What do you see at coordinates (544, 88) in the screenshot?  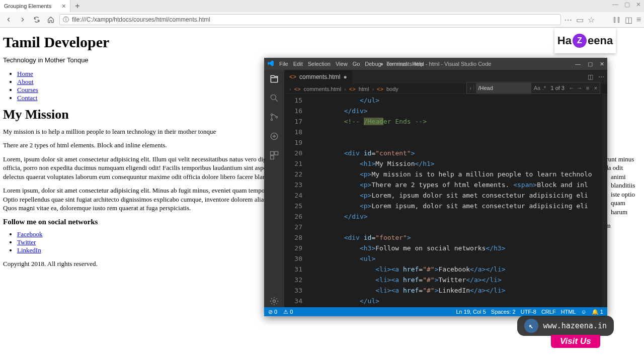 I see `regex-icon: .*` at bounding box center [544, 88].